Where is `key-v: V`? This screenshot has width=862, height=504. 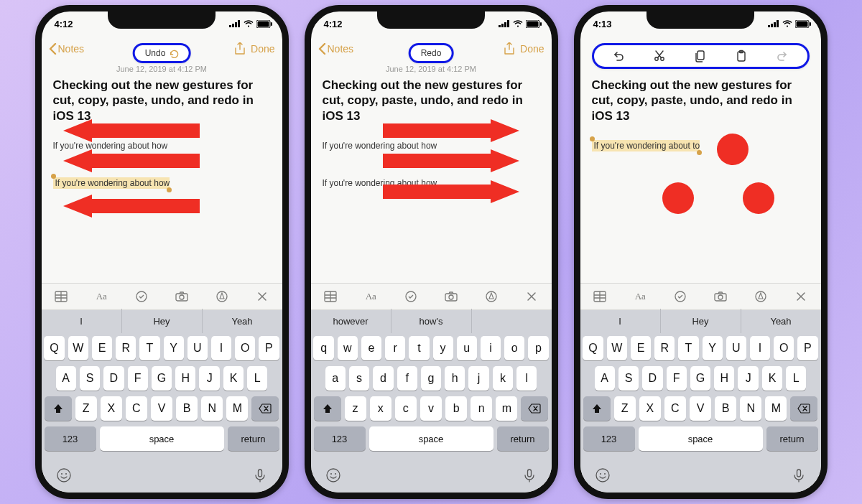
key-v: V is located at coordinates (162, 409).